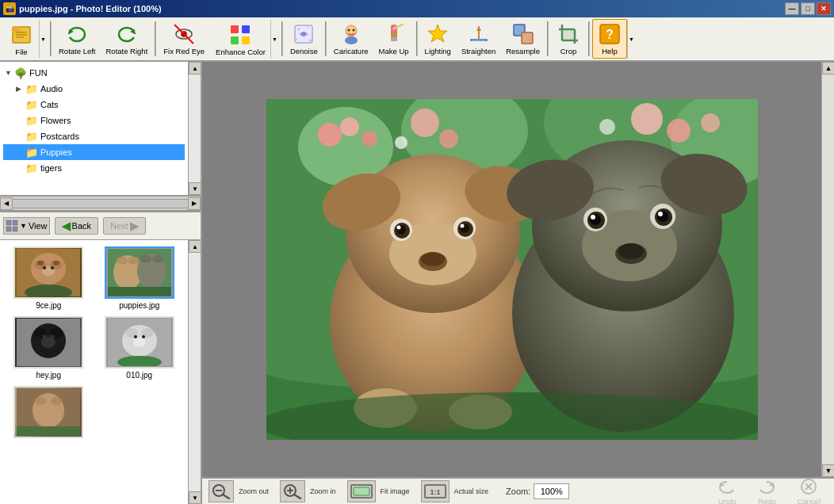 The height and width of the screenshot is (504, 834). What do you see at coordinates (124, 226) in the screenshot?
I see `next-button: Next ▶` at bounding box center [124, 226].